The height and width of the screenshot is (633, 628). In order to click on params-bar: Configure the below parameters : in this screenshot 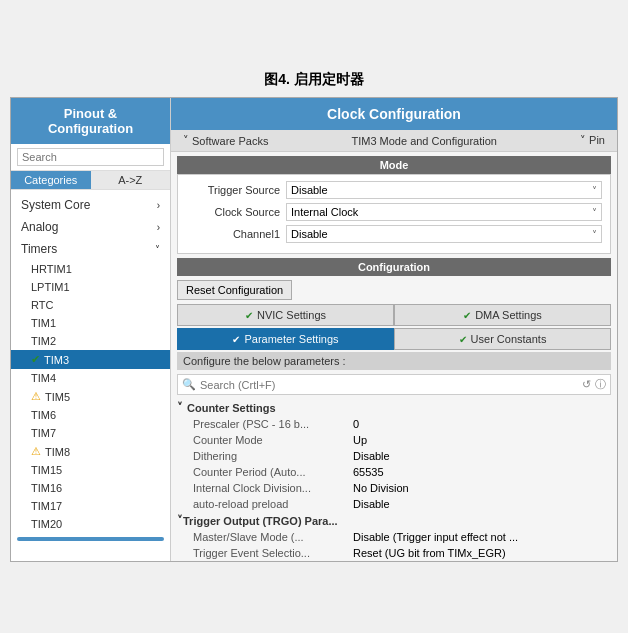, I will do `click(394, 361)`.